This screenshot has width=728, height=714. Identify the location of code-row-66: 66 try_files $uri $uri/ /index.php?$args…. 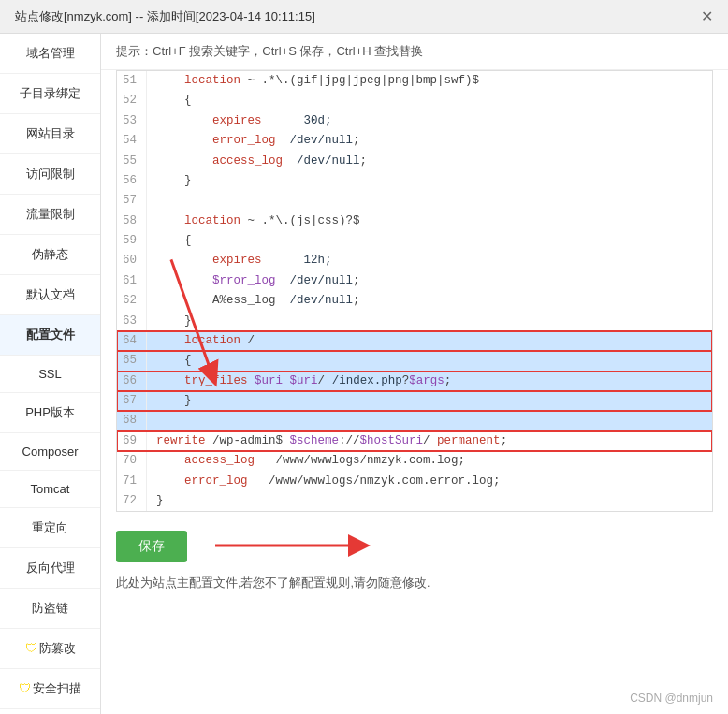
(415, 382).